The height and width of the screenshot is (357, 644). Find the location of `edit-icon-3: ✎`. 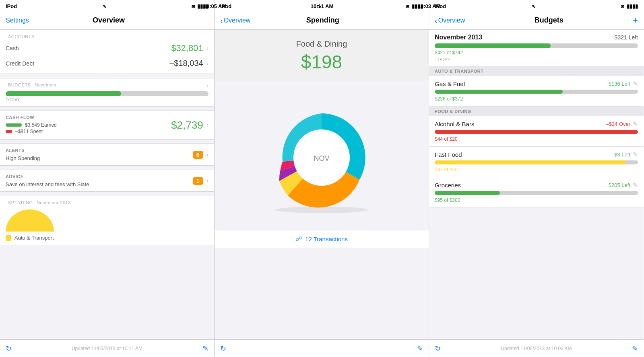

edit-icon-3: ✎ is located at coordinates (635, 349).